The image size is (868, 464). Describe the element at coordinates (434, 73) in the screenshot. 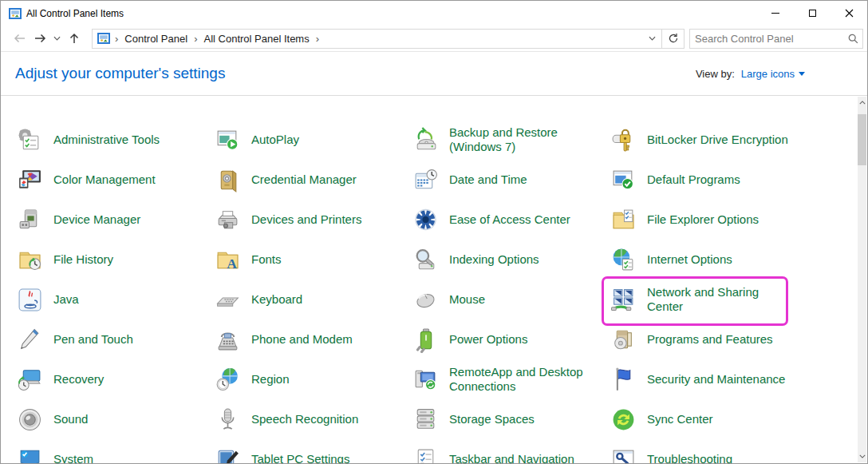

I see `content-header: Adjust your computer's settings View by:…` at that location.